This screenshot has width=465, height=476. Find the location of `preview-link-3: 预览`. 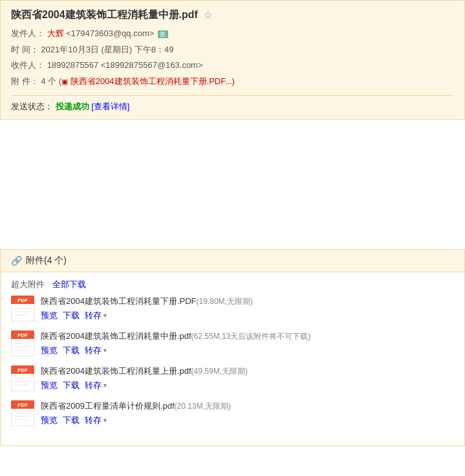

preview-link-3: 预览 is located at coordinates (49, 385).